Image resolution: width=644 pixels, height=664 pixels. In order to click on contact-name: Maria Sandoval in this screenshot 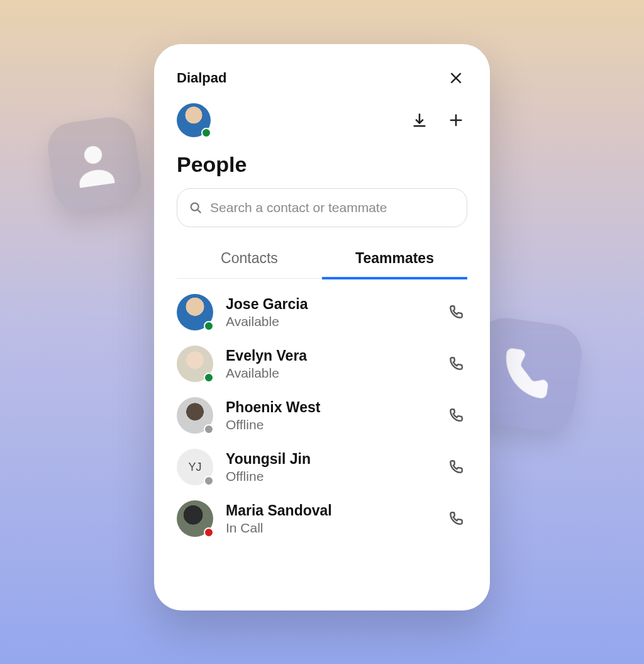, I will do `click(329, 511)`.